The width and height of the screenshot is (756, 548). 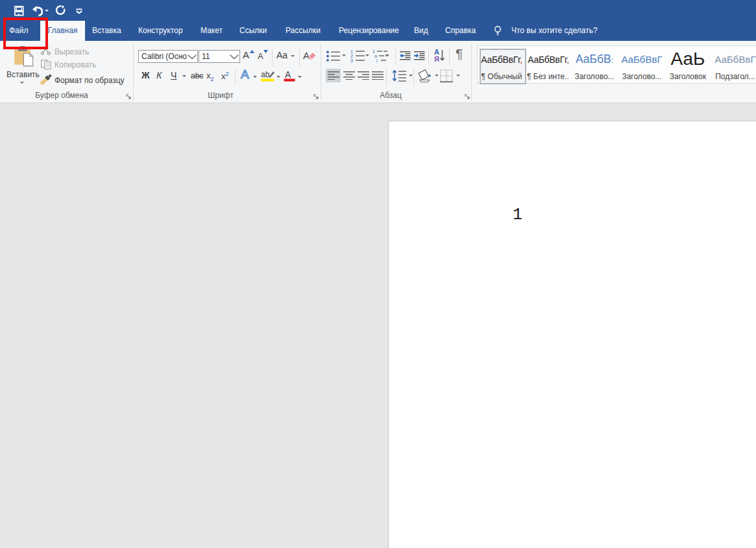 I want to click on svg-text: Я, so click(x=437, y=59).